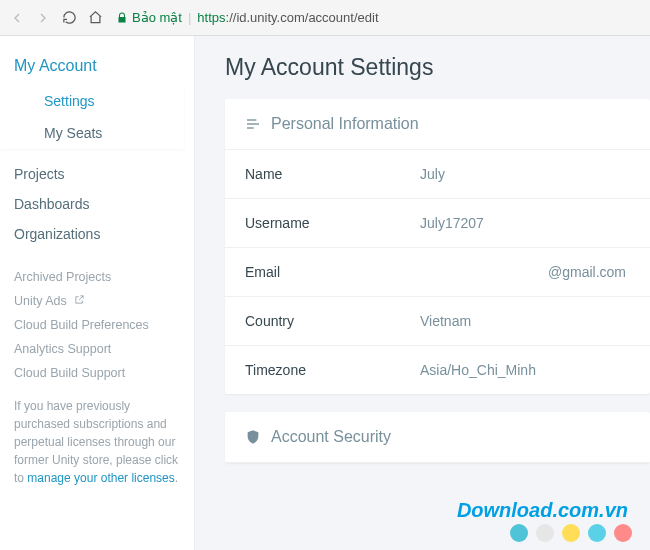  What do you see at coordinates (104, 234) in the screenshot?
I see `sidebar-item-organizations: Organizations` at bounding box center [104, 234].